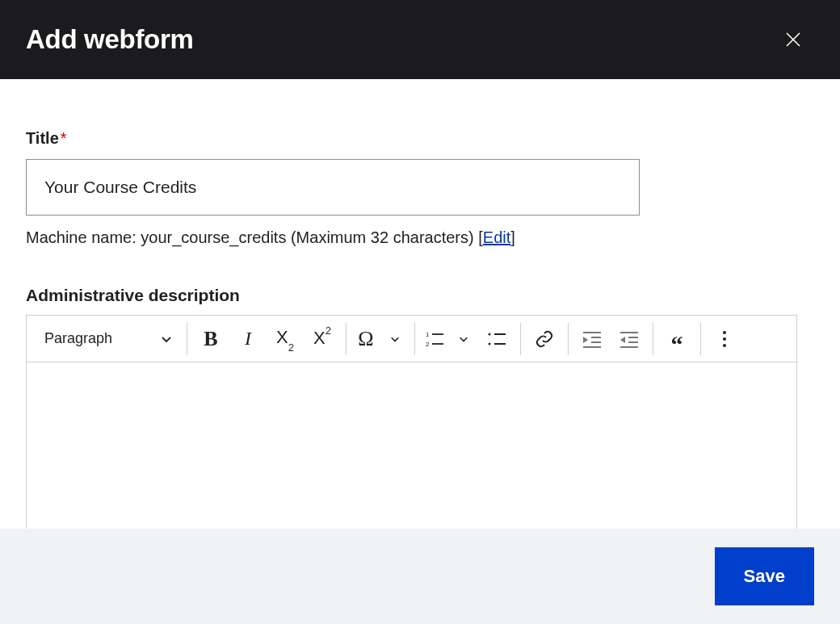 Image resolution: width=840 pixels, height=624 pixels. What do you see at coordinates (395, 339) in the screenshot?
I see `special-char-dropdown` at bounding box center [395, 339].